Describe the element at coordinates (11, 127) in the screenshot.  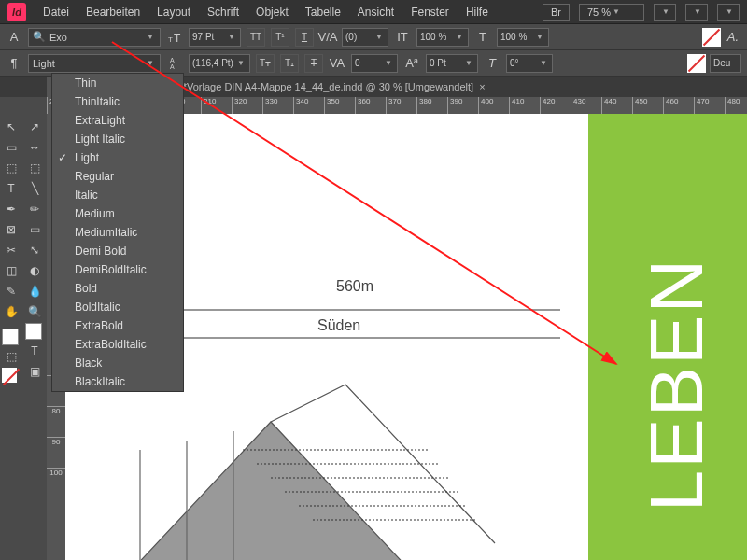
I see `selection-tool: ↖` at that location.